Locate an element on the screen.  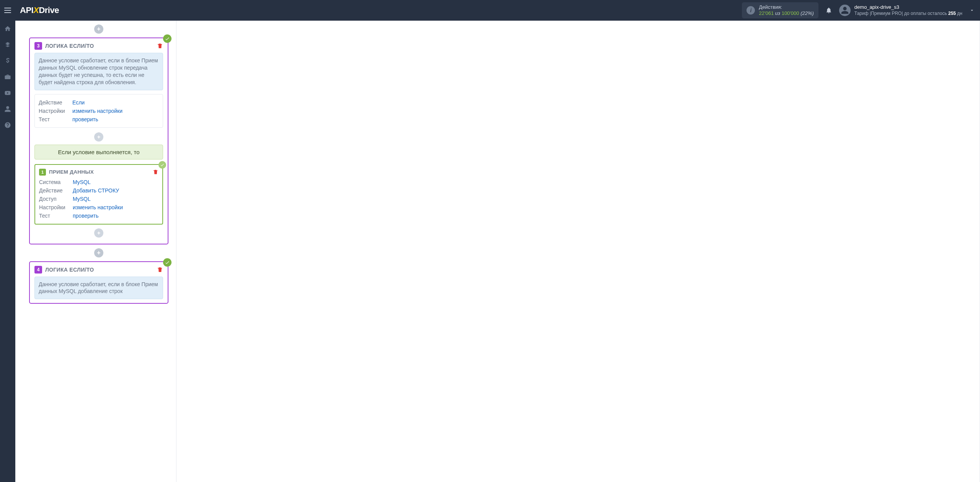
sidebar is located at coordinates (8, 251).